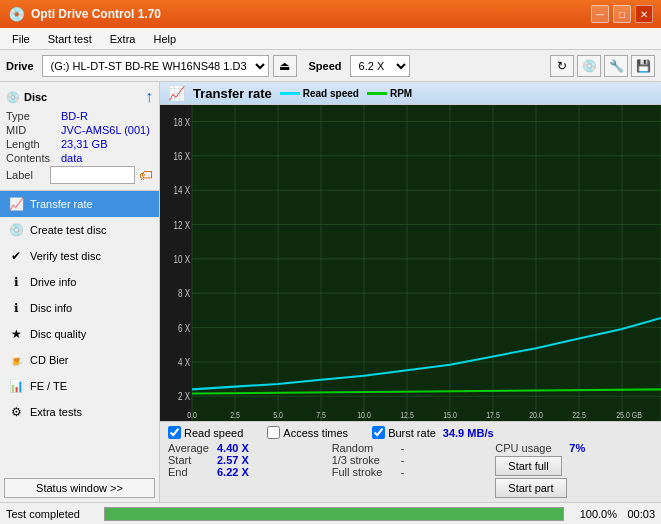 Image resolution: width=661 pixels, height=524 pixels. Describe the element at coordinates (190, 448) in the screenshot. I see `average-label: Average` at that location.